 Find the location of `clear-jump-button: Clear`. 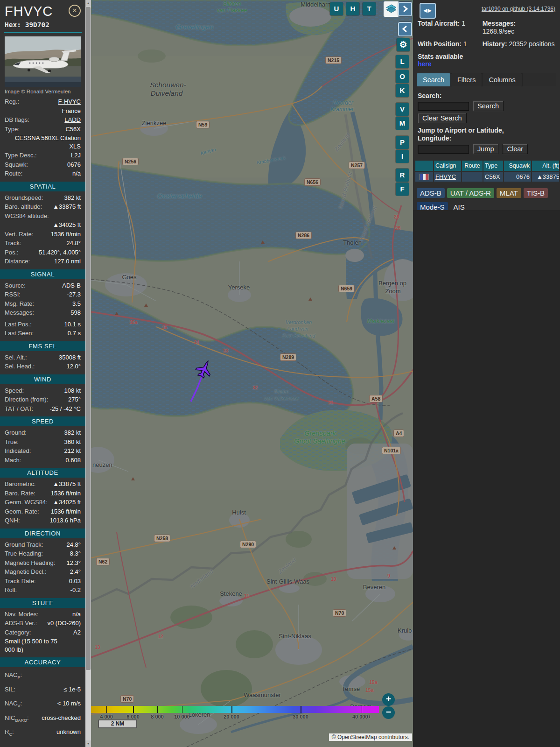

clear-jump-button: Clear is located at coordinates (515, 149).